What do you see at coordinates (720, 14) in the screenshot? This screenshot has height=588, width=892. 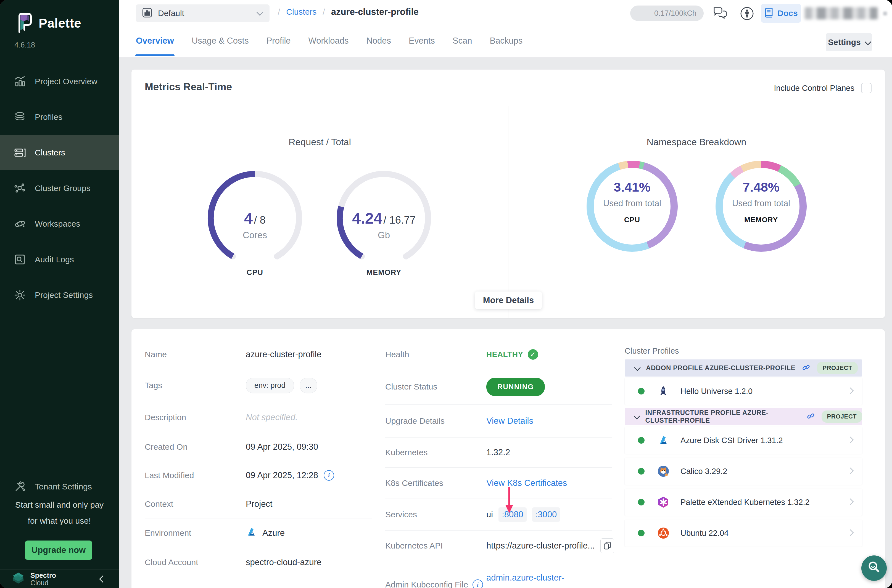 I see `feedback-chat-icon` at bounding box center [720, 14].